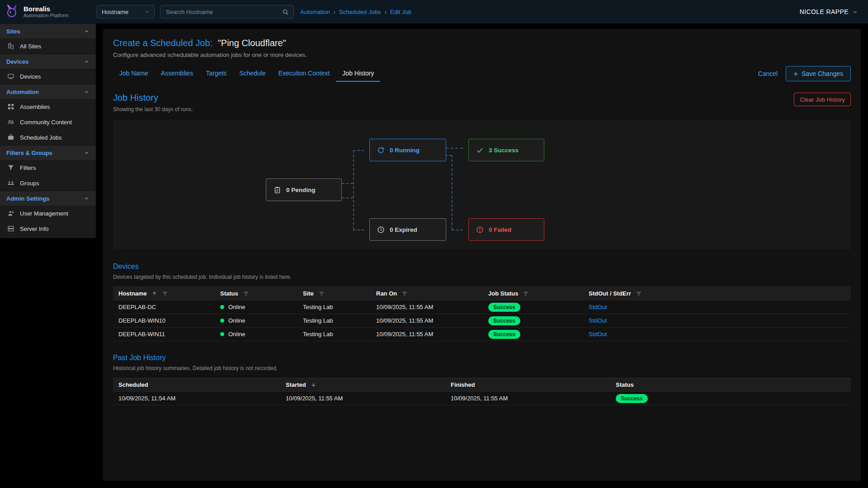 This screenshot has width=868, height=488. Describe the element at coordinates (11, 46) in the screenshot. I see `sites-icon` at that location.